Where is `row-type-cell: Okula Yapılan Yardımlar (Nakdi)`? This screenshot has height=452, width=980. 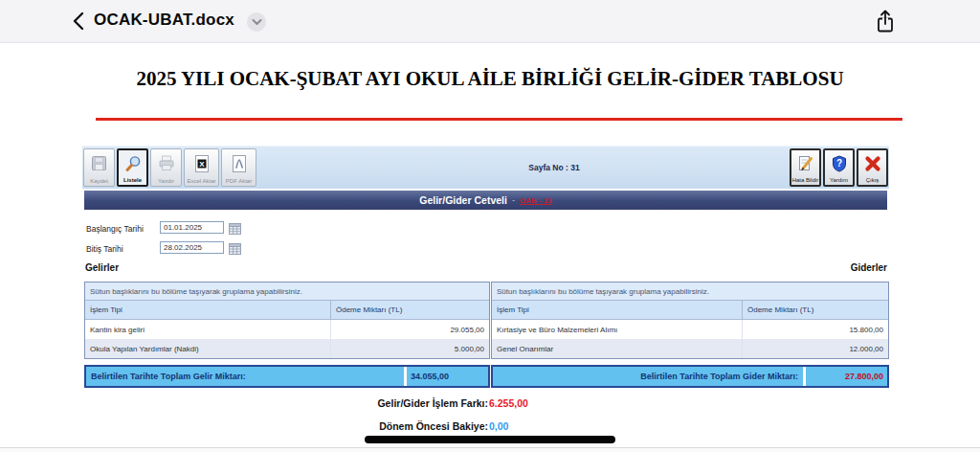 row-type-cell: Okula Yapılan Yardımlar (Nakdi) is located at coordinates (209, 349).